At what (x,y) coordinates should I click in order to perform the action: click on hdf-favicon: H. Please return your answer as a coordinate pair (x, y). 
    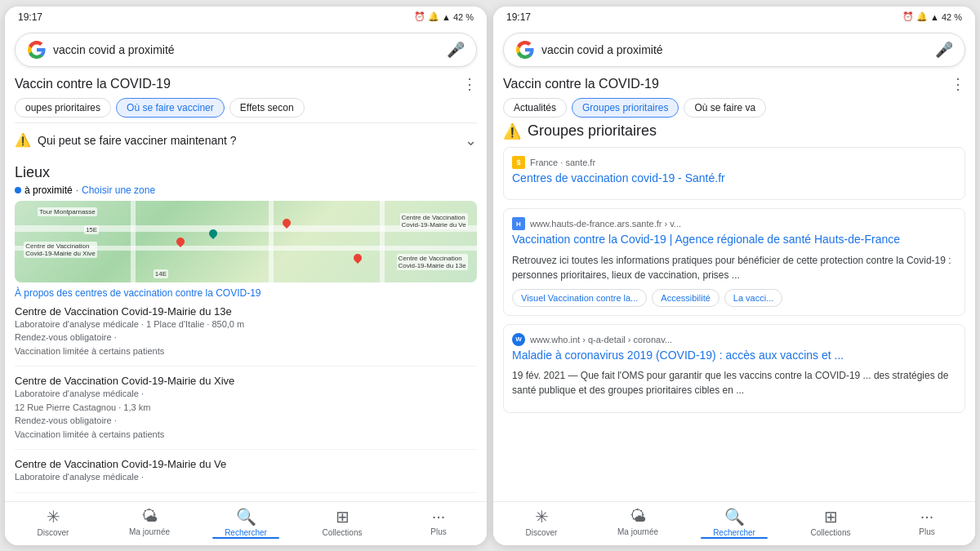
    Looking at the image, I should click on (519, 224).